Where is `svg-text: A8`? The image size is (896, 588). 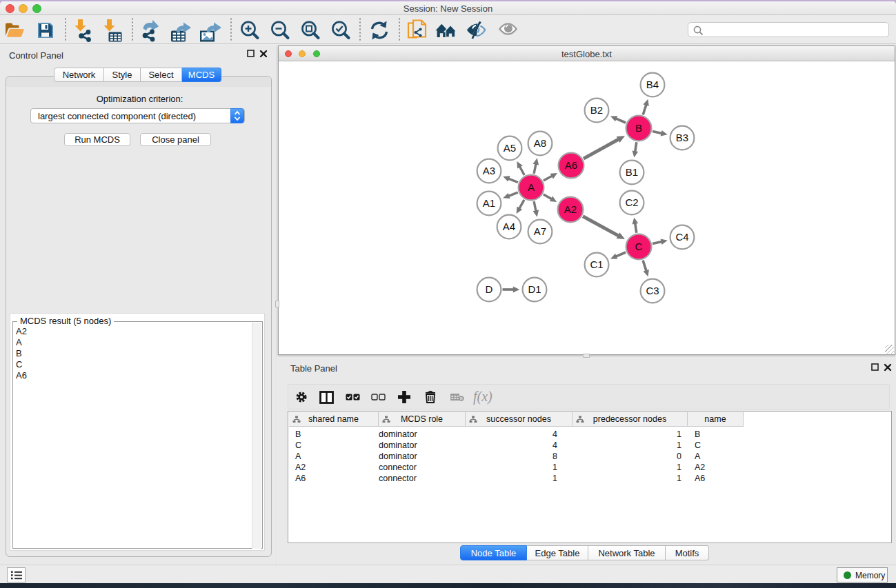 svg-text: A8 is located at coordinates (540, 143).